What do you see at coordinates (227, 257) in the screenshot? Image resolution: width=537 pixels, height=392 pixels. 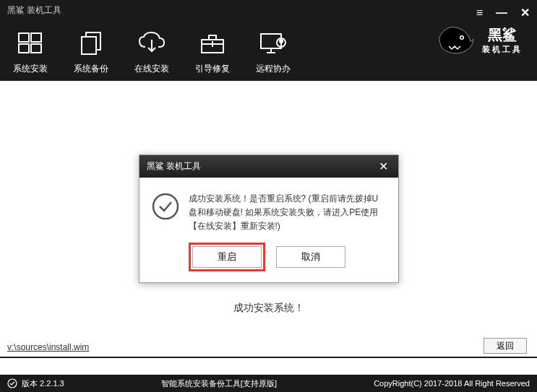 I see `restart-button: 重启` at bounding box center [227, 257].